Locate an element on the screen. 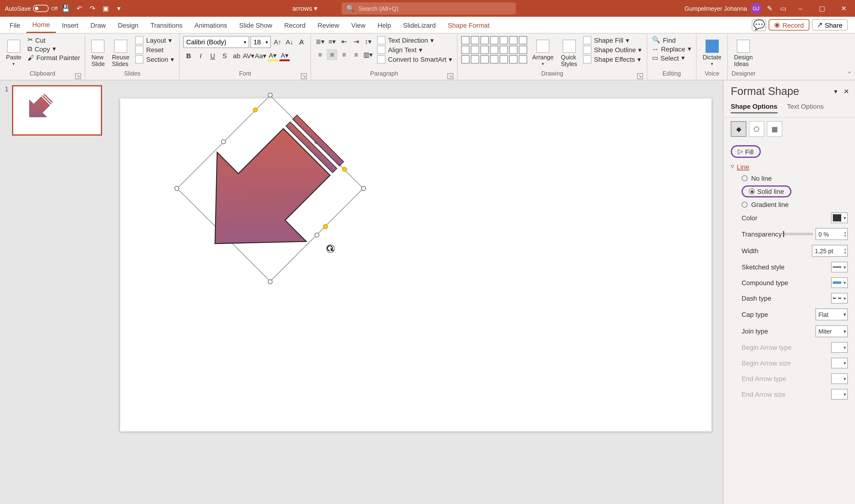  cap-select: Flat▾ is located at coordinates (832, 314).